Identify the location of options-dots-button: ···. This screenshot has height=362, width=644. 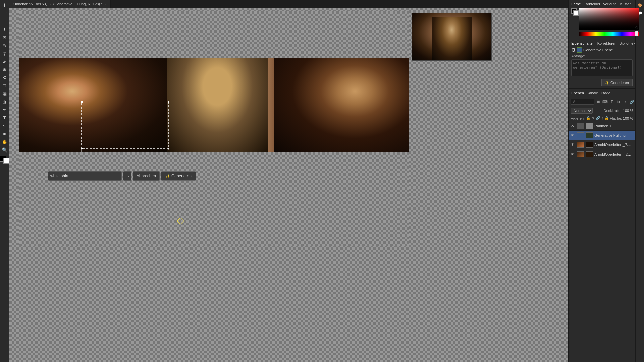
(127, 176).